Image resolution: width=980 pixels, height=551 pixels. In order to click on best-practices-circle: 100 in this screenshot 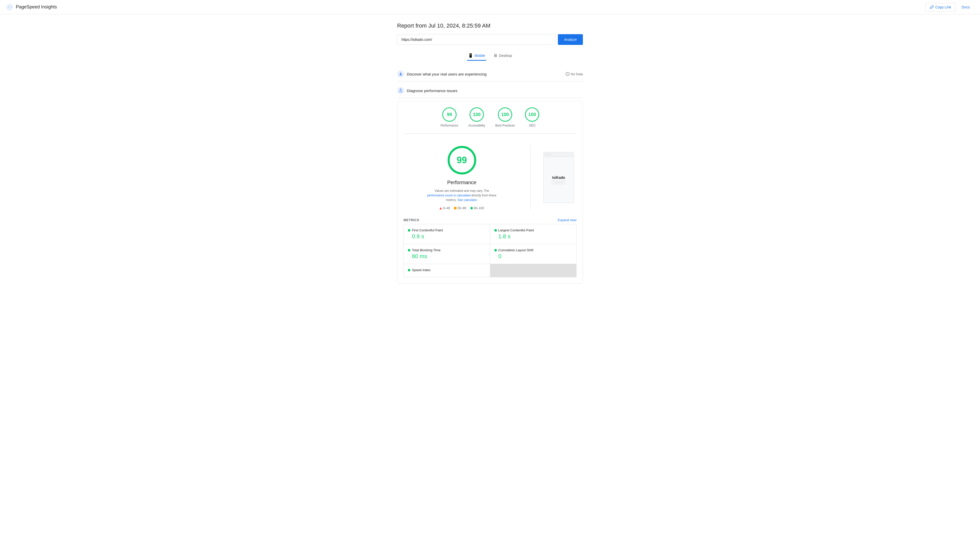, I will do `click(505, 114)`.